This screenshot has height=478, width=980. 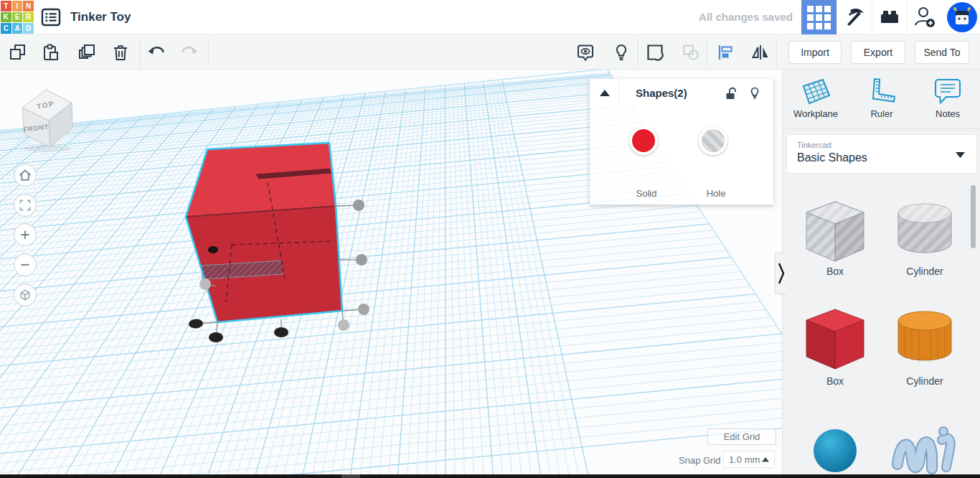 What do you see at coordinates (819, 17) in the screenshot?
I see `grid-apps-icon` at bounding box center [819, 17].